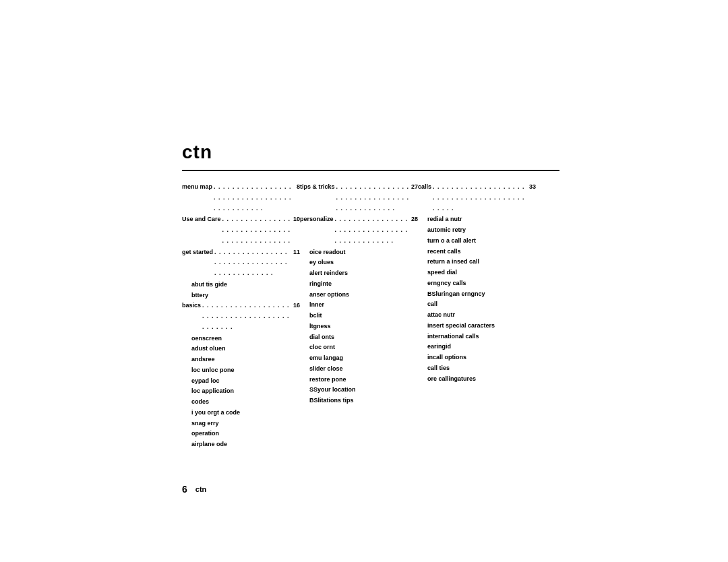 Image resolution: width=728 pixels, height=562 pixels. What do you see at coordinates (359, 401) in the screenshot?
I see `sub-item: BSlitations tips` at bounding box center [359, 401].